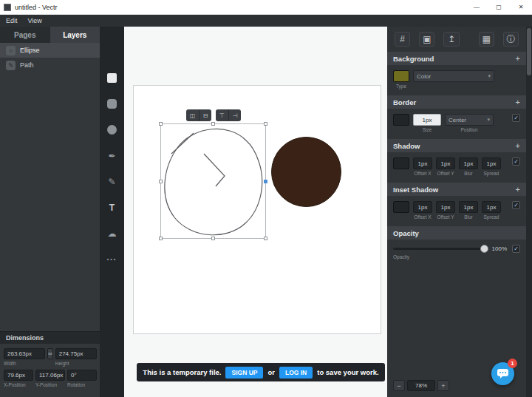  Describe the element at coordinates (499, 248) in the screenshot. I see `opacity-value: 100%` at that location.